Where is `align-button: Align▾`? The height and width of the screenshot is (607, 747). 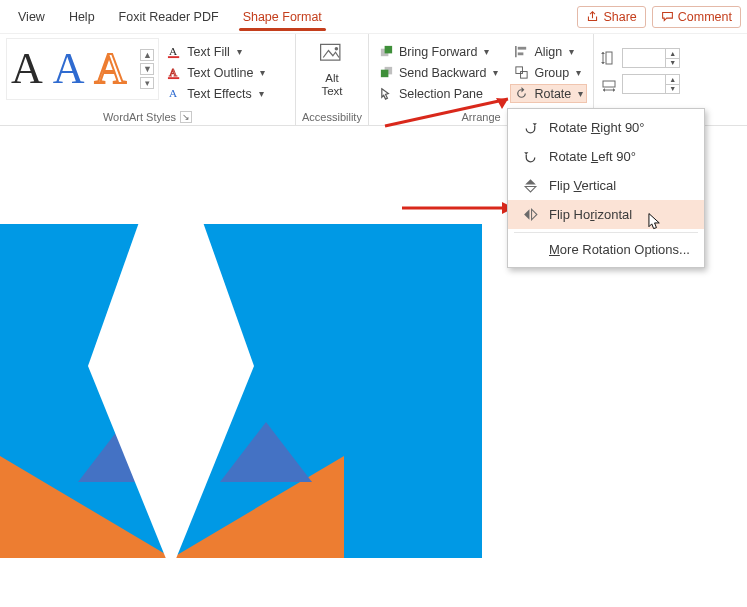
align-button: Align▾ is located at coordinates (548, 52).